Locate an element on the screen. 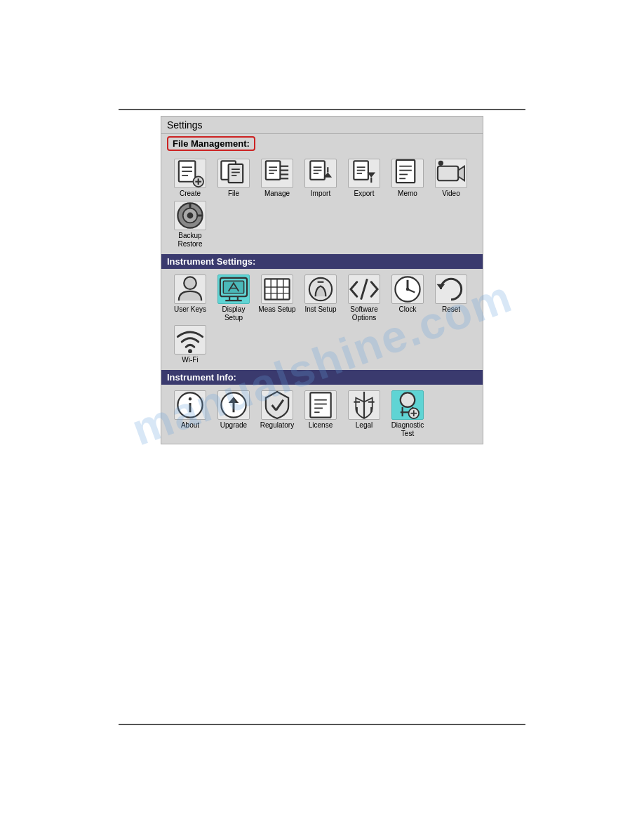 This screenshot has height=834, width=644. icon-label-diagnostic-test: Diagnostic Test is located at coordinates (408, 430).